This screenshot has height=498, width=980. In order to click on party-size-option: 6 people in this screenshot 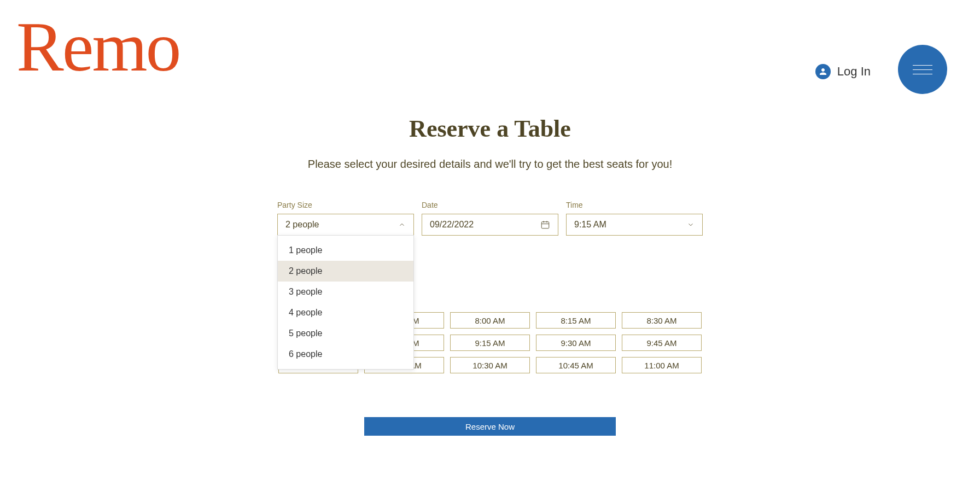, I will do `click(346, 356)`.